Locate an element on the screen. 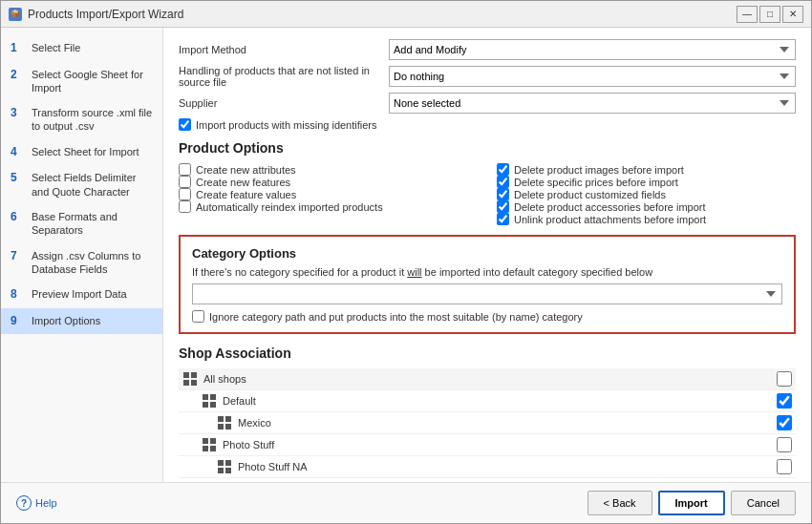 The image size is (812, 524). close-button: ✕ is located at coordinates (793, 14).